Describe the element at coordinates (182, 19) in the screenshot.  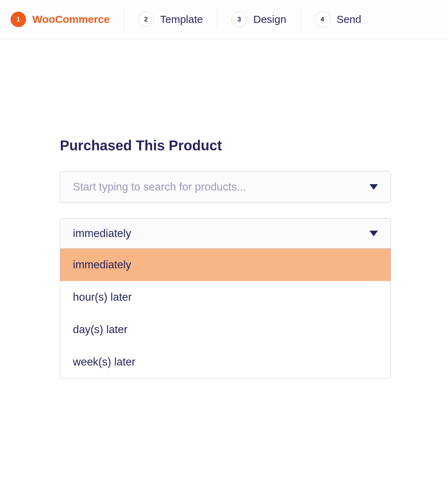
I see `step-label-template: Template` at that location.